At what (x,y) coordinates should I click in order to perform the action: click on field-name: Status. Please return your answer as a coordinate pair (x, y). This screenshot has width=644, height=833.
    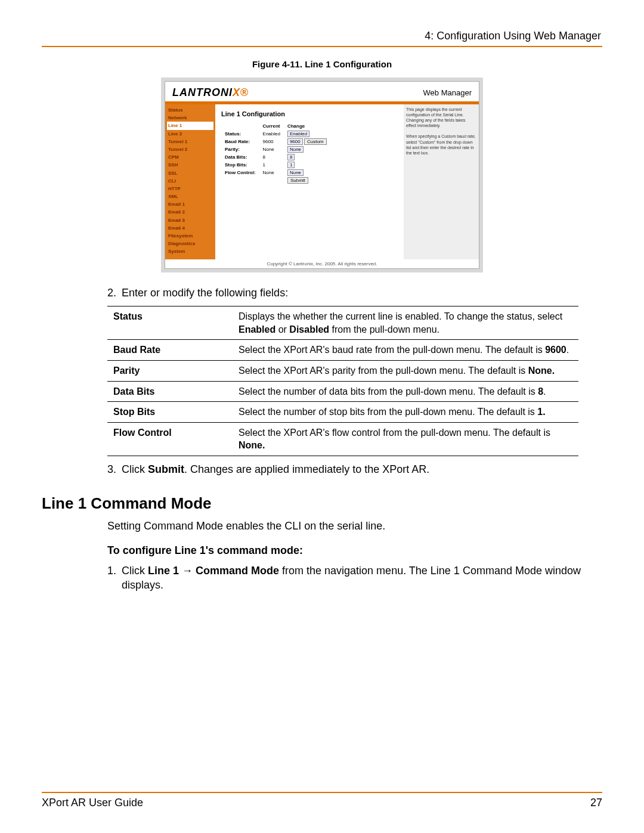
    Looking at the image, I should click on (170, 323).